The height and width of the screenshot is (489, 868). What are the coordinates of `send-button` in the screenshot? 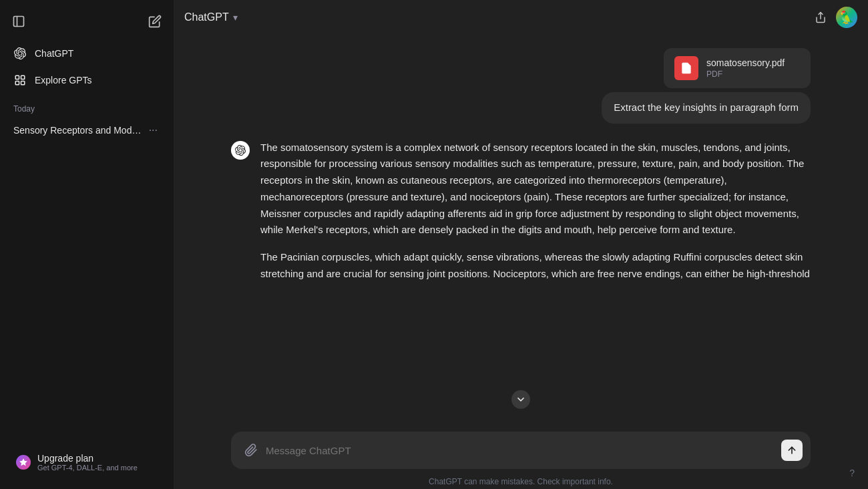 It's located at (792, 450).